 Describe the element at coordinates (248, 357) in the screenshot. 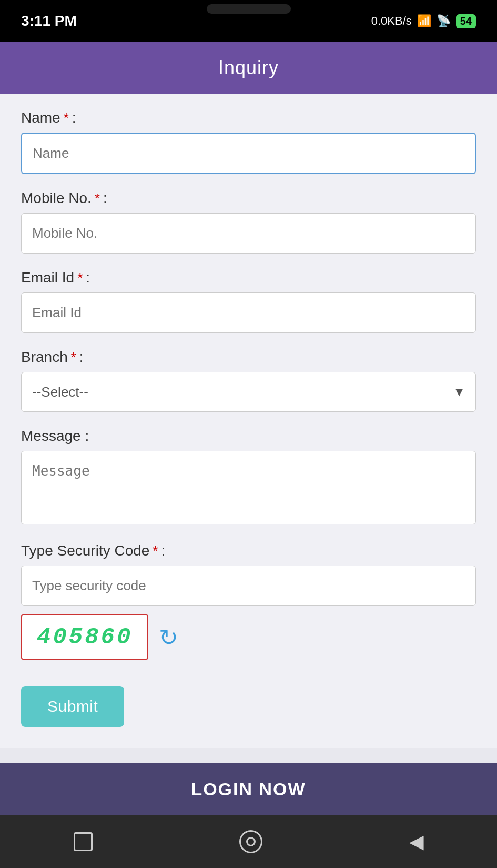

I see `branch-label: Branch * :` at that location.